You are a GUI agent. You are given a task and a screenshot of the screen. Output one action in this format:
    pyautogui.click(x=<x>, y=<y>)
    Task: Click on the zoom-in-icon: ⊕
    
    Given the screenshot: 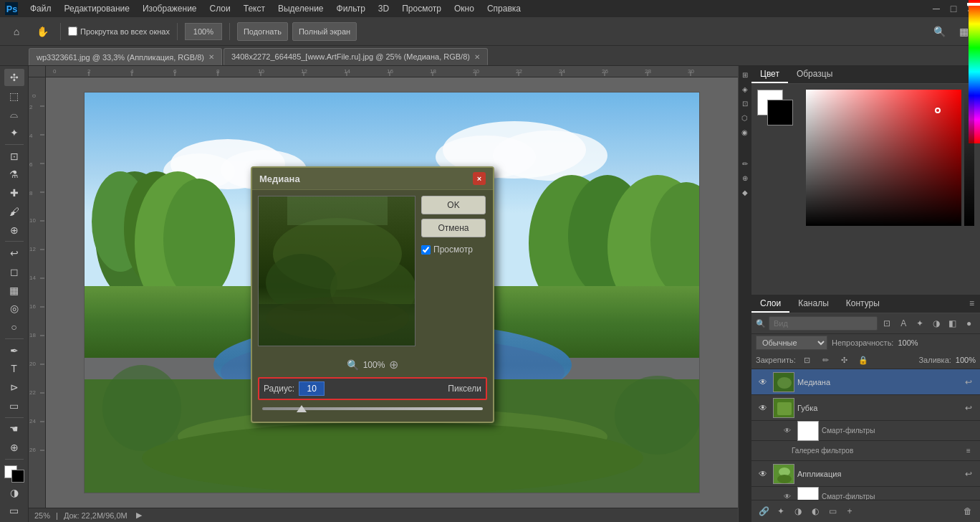 What is the action you would take?
    pyautogui.click(x=394, y=364)
    